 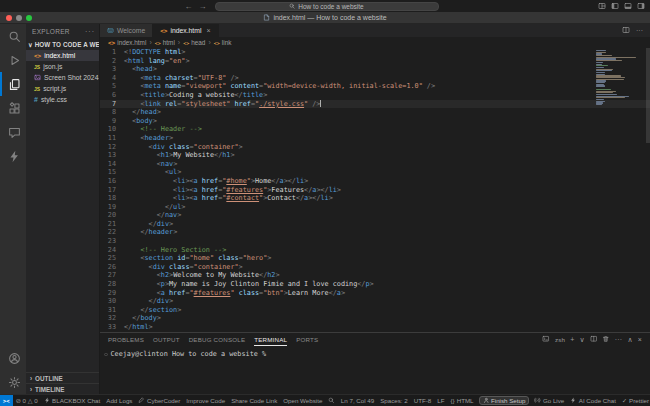 I want to click on code-line-9: 9 <body>, so click(x=375, y=122).